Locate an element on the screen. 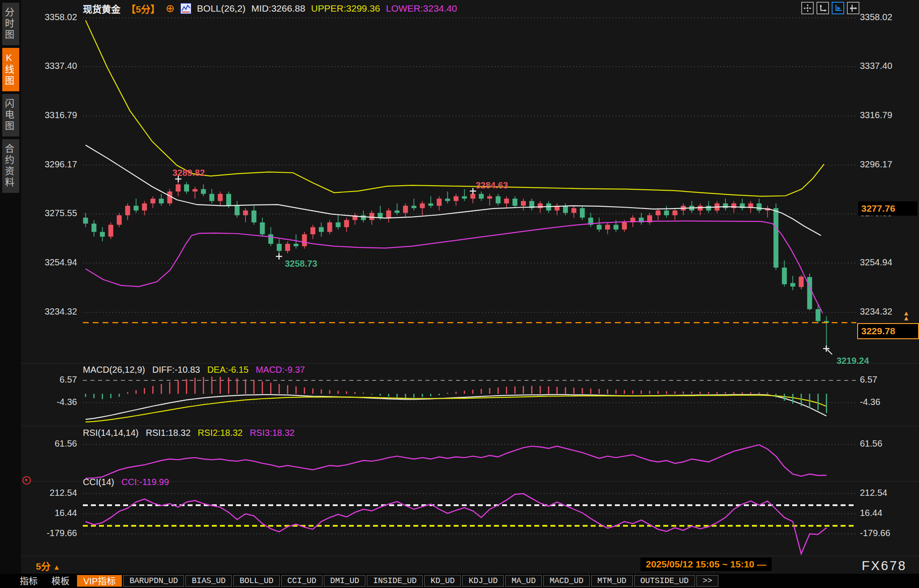 This screenshot has height=588, width=919. bottom-tab: BIAS_UD is located at coordinates (209, 581).